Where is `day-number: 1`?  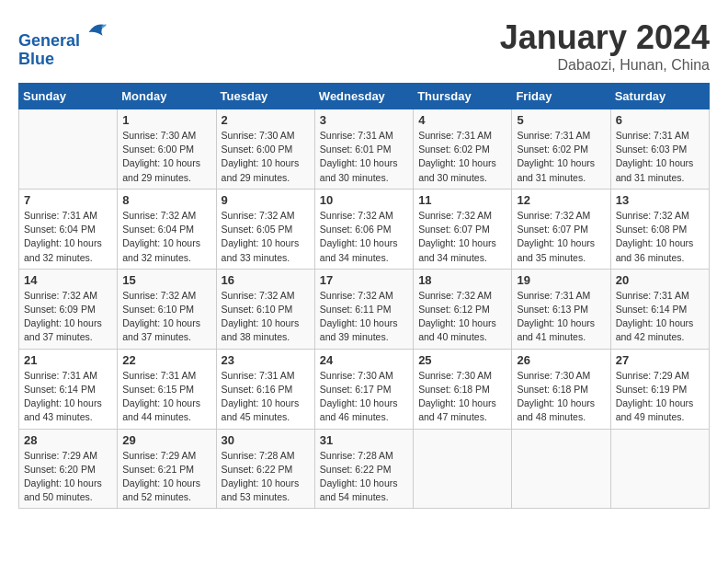
day-number: 1 is located at coordinates (166, 120).